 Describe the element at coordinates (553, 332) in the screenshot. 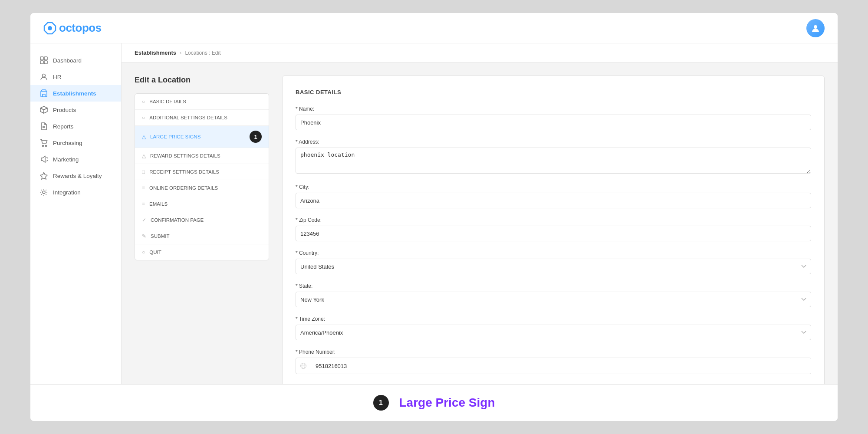

I see `timezone-select: America/Phoenix America/New_York America…` at that location.